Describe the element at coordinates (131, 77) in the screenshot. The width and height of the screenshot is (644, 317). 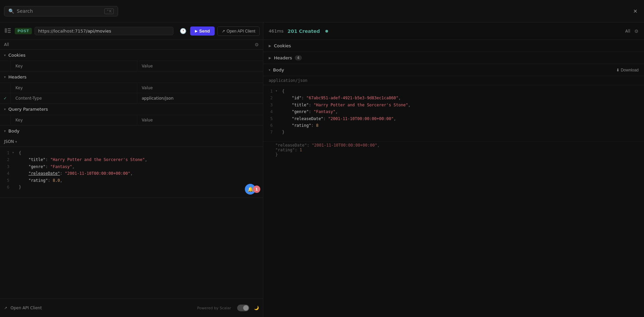
I see `headers-section-header: ▾ Headers` at that location.